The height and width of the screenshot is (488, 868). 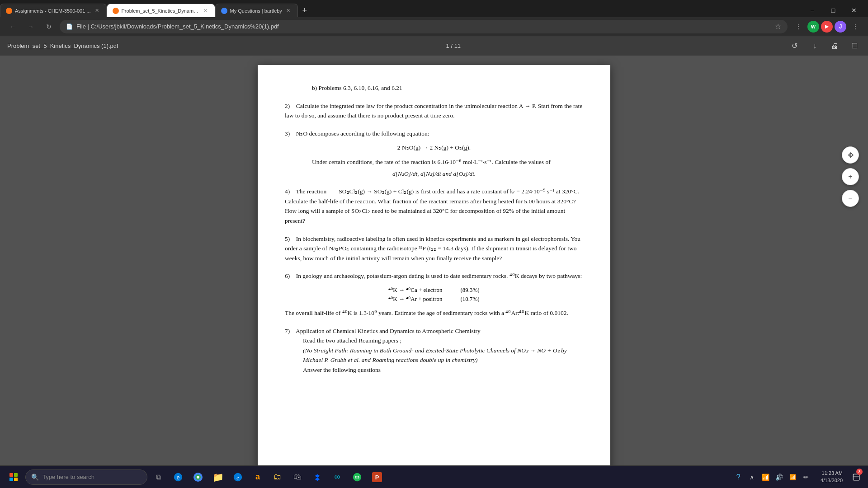 What do you see at coordinates (206, 11) in the screenshot?
I see `tab2-close: ✕` at bounding box center [206, 11].